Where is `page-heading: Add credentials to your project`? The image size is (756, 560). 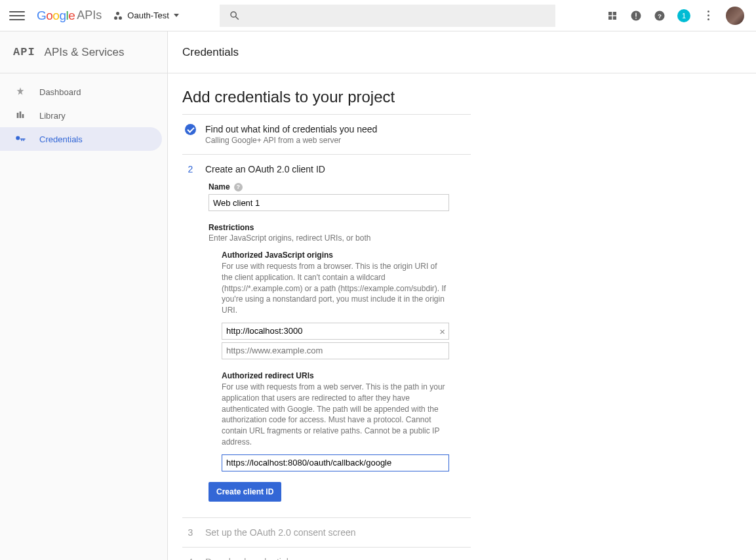 page-heading: Add credentials to your project is located at coordinates (462, 97).